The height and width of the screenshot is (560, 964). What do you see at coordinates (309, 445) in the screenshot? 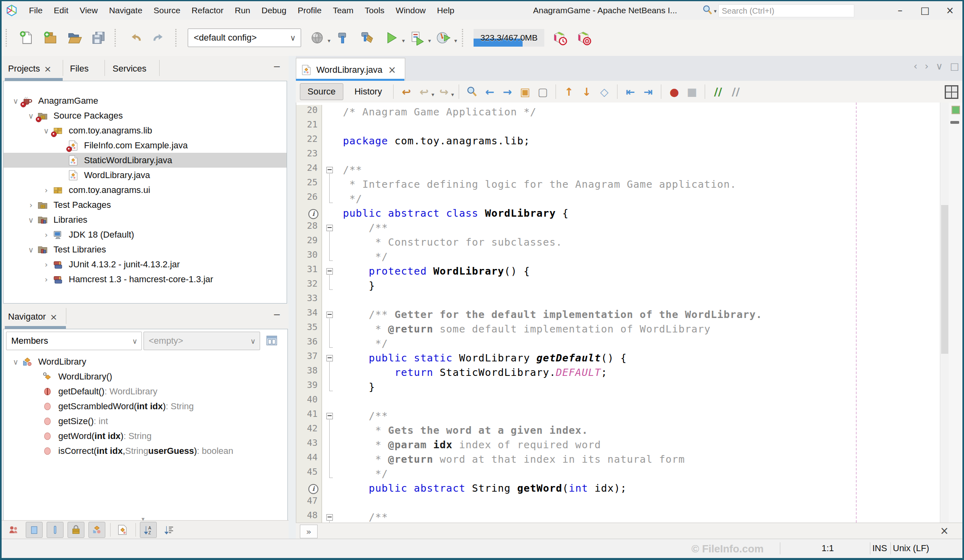
I see `line-number: 43` at bounding box center [309, 445].